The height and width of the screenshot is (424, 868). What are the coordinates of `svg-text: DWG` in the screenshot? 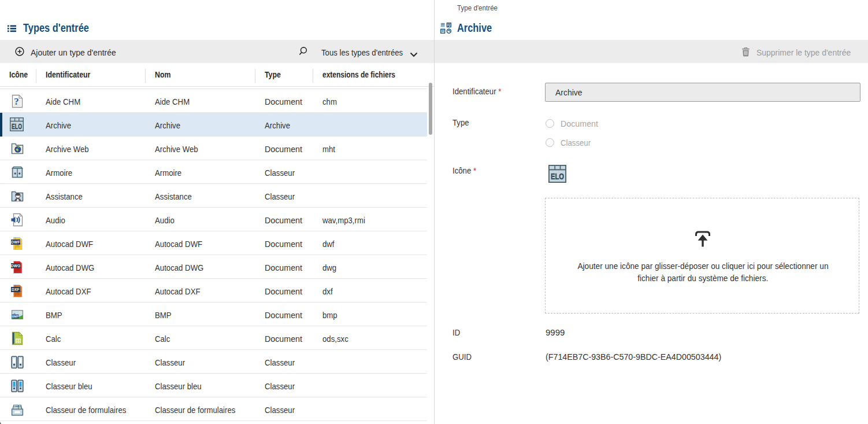 It's located at (16, 266).